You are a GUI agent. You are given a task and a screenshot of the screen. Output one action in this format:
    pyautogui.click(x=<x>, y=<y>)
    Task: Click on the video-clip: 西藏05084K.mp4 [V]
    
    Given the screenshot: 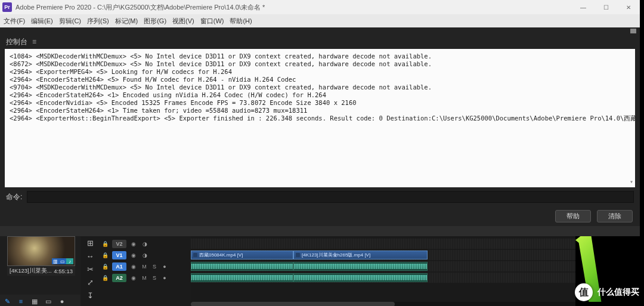 What is the action you would take?
    pyautogui.click(x=242, y=255)
    